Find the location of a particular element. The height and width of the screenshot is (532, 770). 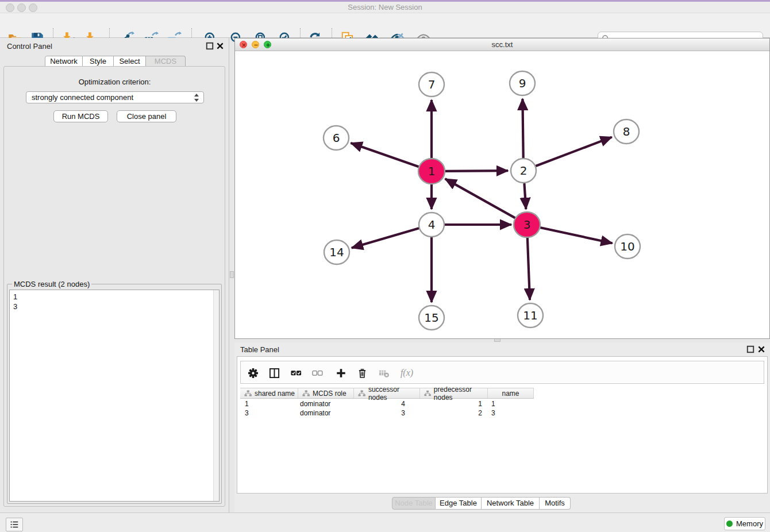

minimize-icon is located at coordinates (256, 45).